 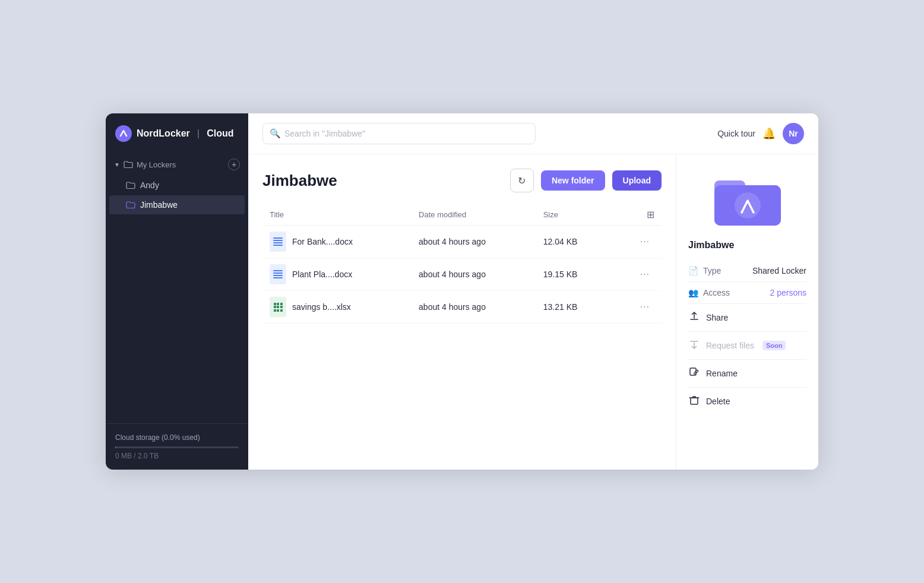 I want to click on table-header-row: Title Date modified Size ⊞, so click(x=462, y=215).